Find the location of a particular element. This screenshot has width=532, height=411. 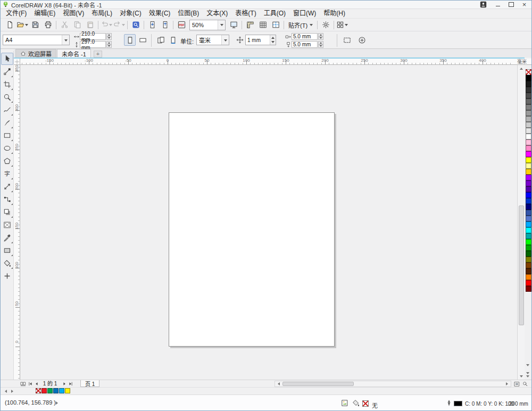

parallel-dimension-tool is located at coordinates (7, 186).